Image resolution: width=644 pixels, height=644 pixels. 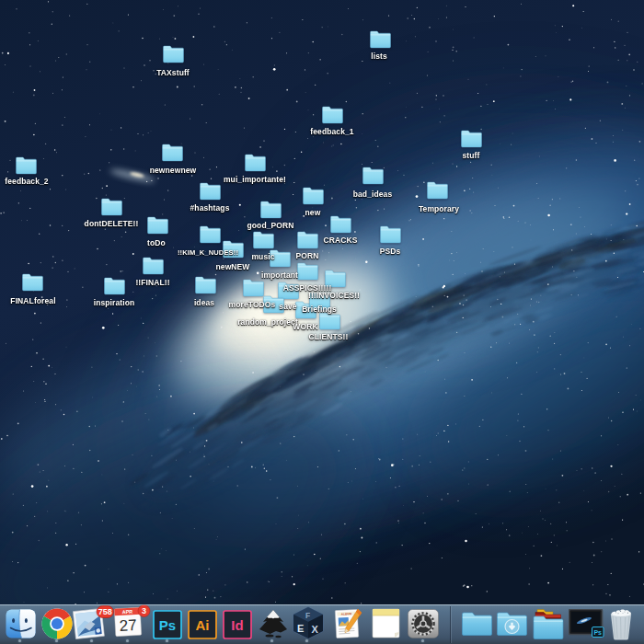 I want to click on svg-text: 27, so click(x=128, y=626).